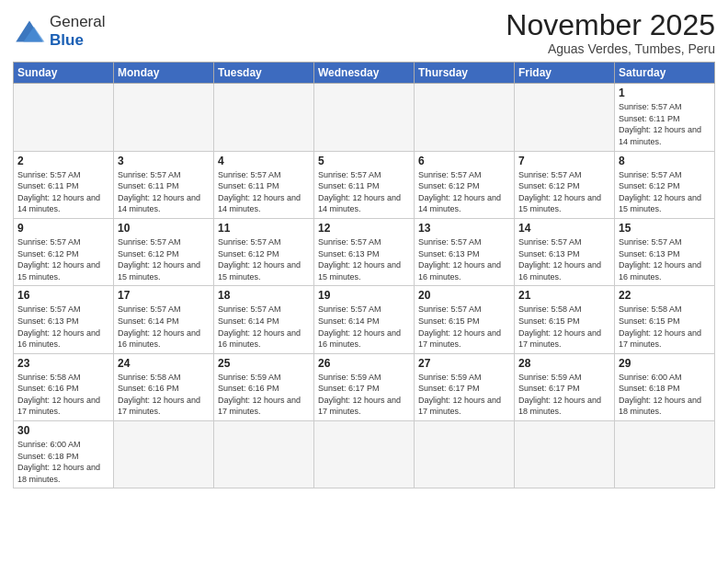 This screenshot has height=563, width=728. I want to click on header: General Blue November 2025 Aguas Verdes,…, so click(364, 33).